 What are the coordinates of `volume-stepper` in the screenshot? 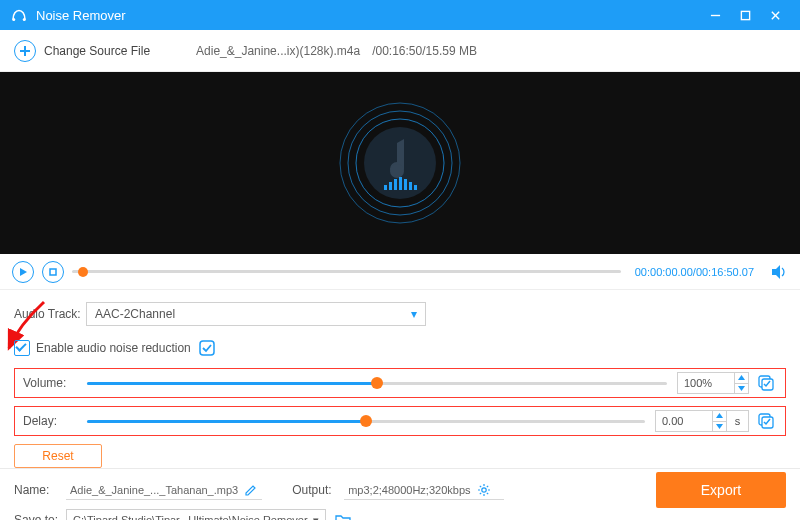 It's located at (742, 383).